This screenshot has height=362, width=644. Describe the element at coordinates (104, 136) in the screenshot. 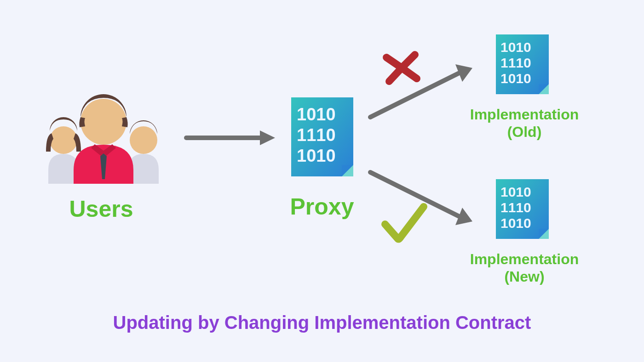

I see `users-icon` at that location.